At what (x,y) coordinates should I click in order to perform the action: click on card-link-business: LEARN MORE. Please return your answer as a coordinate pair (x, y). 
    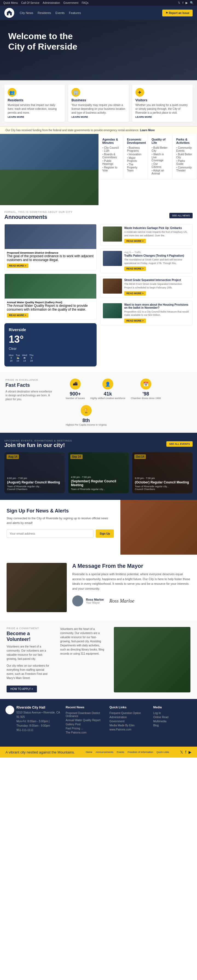
    Looking at the image, I should click on (80, 117).